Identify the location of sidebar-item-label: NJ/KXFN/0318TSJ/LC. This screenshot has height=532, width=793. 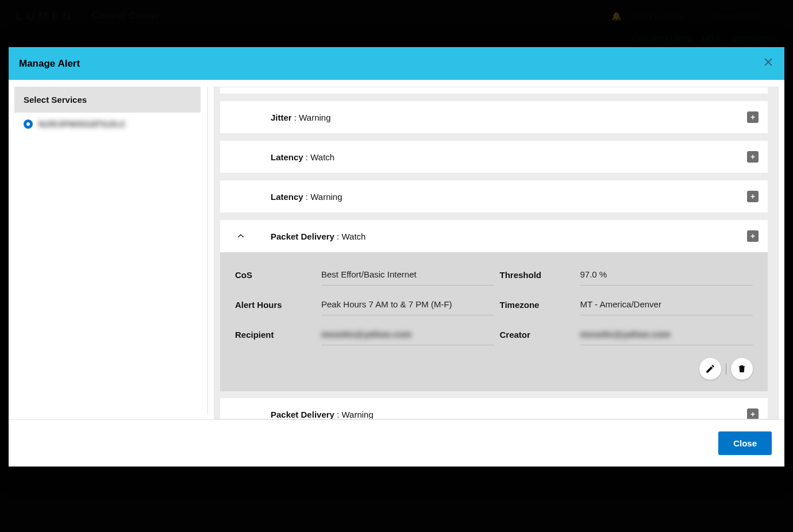
(82, 124).